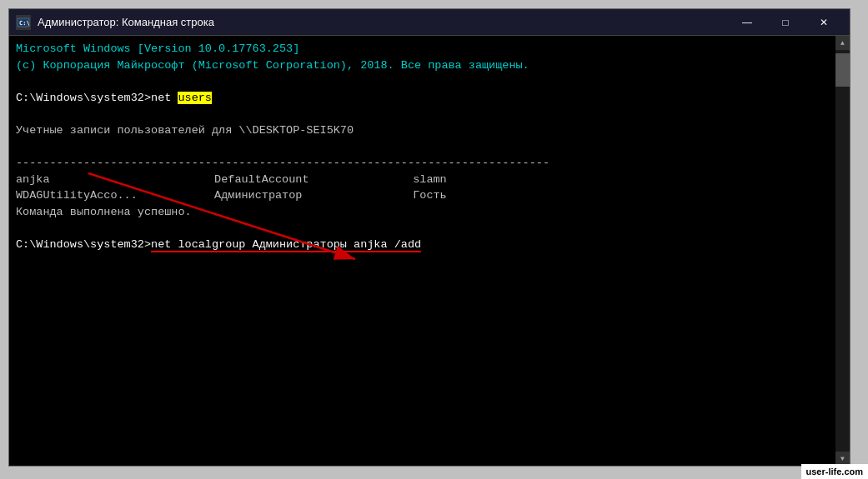 The height and width of the screenshot is (479, 868). What do you see at coordinates (422, 66) in the screenshot?
I see `console-line-copyright: (с) Корпорация Майкрософт (Microsoft Cor…` at bounding box center [422, 66].